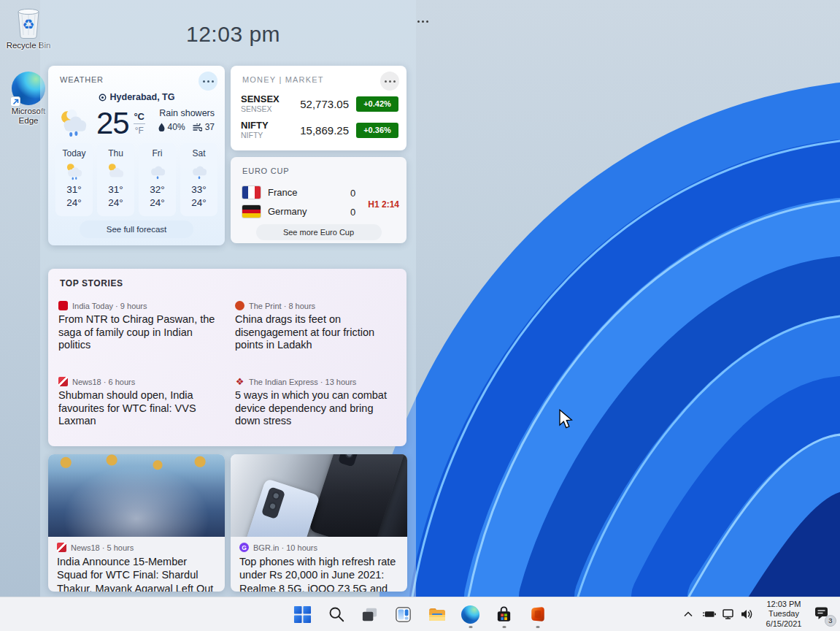 The height and width of the screenshot is (631, 840). Describe the element at coordinates (324, 130) in the screenshot. I see `market-value: 15,869.25` at that location.